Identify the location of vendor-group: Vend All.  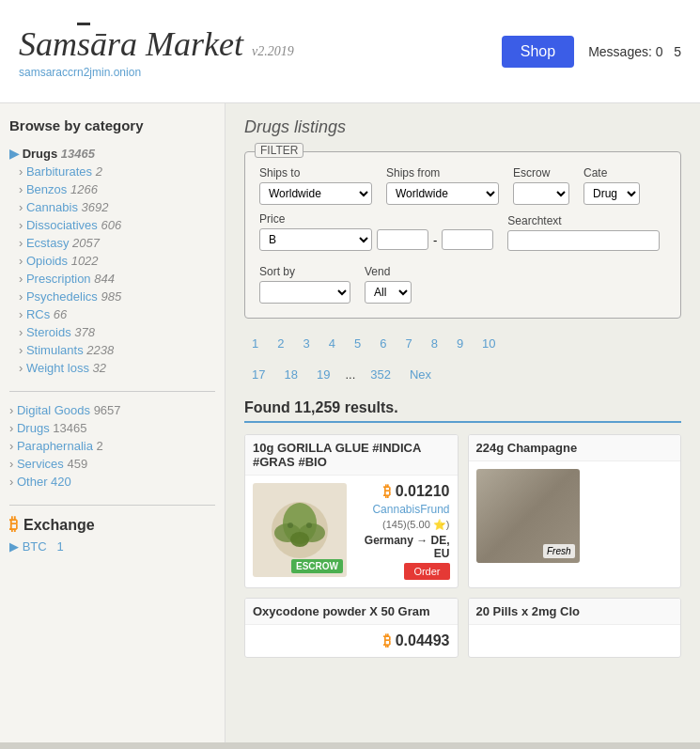
(388, 284).